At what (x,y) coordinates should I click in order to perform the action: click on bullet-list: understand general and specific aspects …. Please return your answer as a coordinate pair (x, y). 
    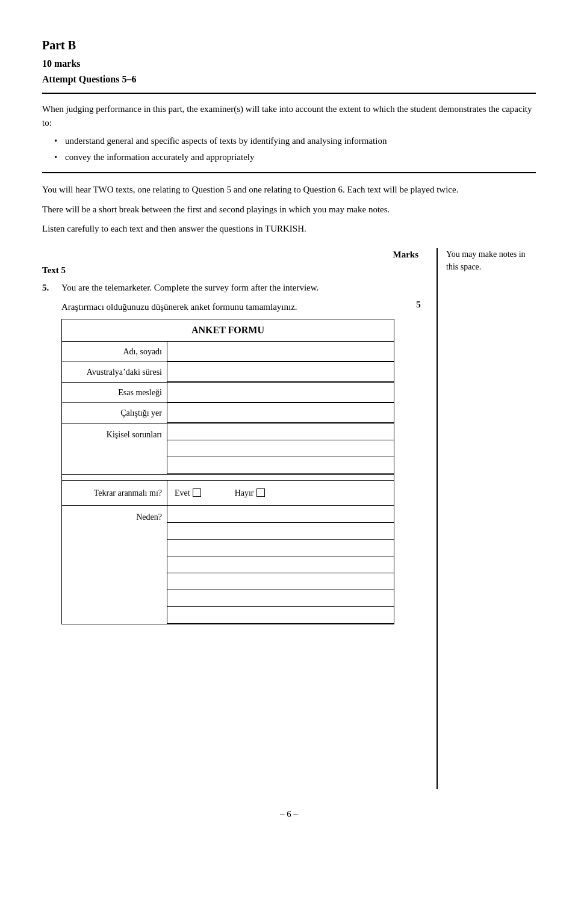
    Looking at the image, I should click on (289, 149).